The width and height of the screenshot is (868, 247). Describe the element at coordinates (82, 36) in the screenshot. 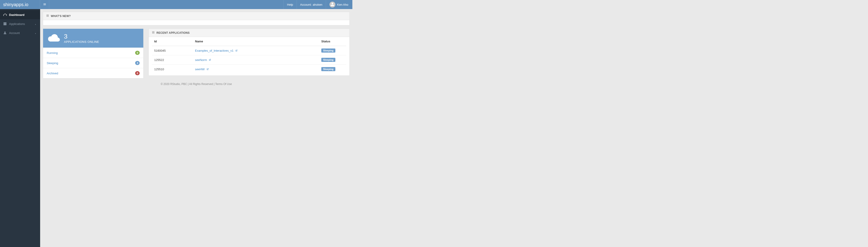

I see `apps-online-count: 3` at that location.